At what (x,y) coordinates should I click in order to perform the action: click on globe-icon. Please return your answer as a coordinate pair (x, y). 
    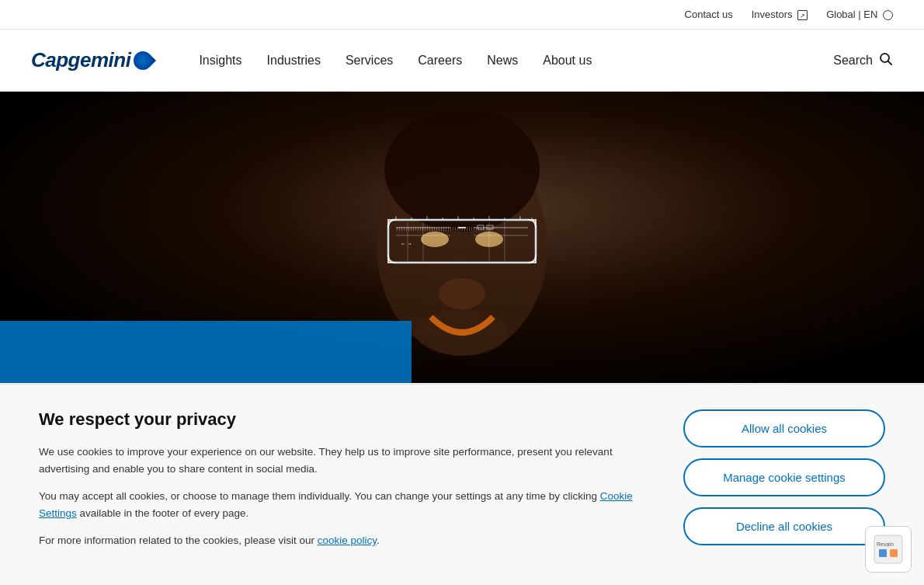
    Looking at the image, I should click on (888, 16).